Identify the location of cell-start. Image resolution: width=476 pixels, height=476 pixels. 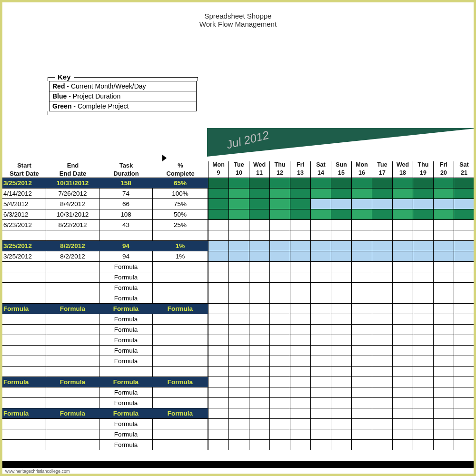
(24, 235).